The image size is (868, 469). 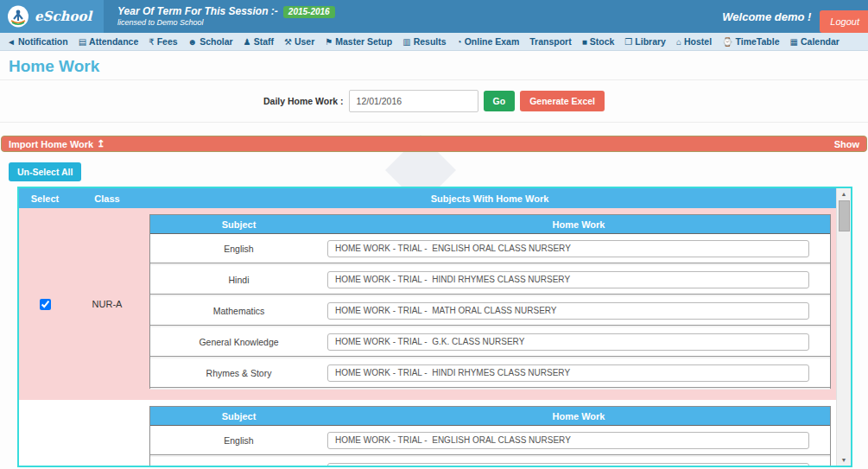 I want to click on session-badge: 2015-2016, so click(x=309, y=12).